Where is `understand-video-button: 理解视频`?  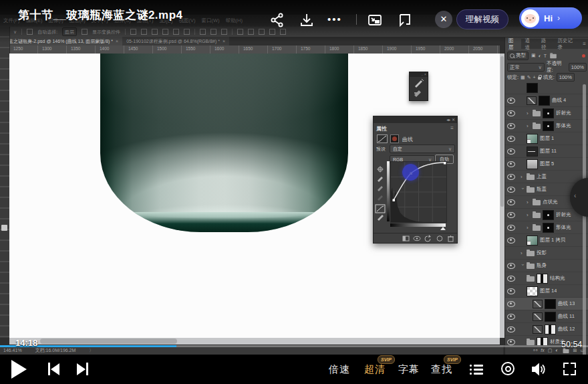 understand-video-button: 理解视频 is located at coordinates (482, 19).